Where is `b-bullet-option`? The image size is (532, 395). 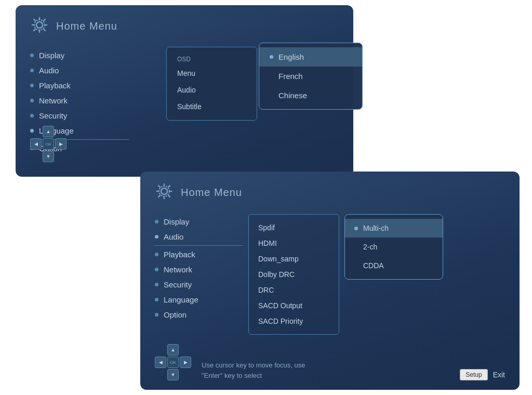 b-bullet-option is located at coordinates (157, 315).